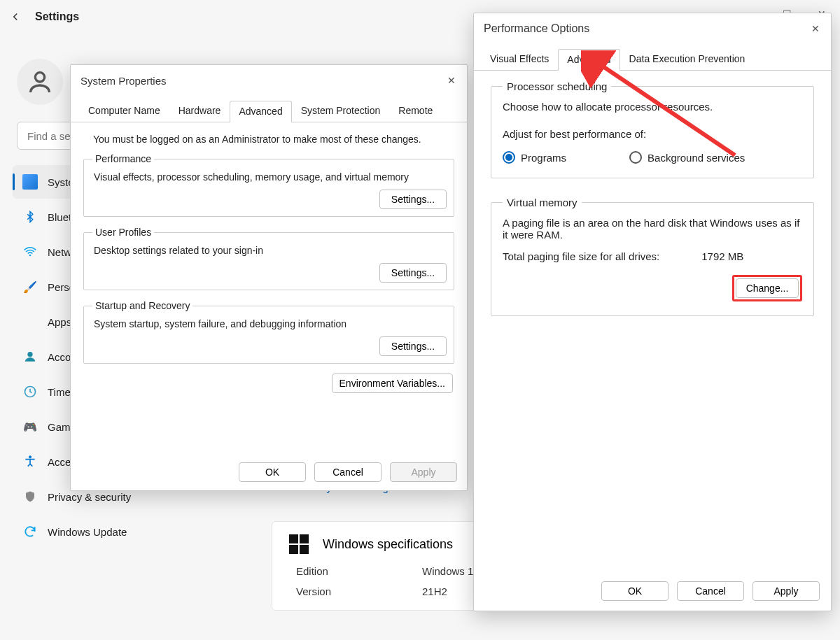 The width and height of the screenshot is (840, 640). I want to click on tab-row: Visual Effects Advanced Data Execution P…, so click(652, 57).